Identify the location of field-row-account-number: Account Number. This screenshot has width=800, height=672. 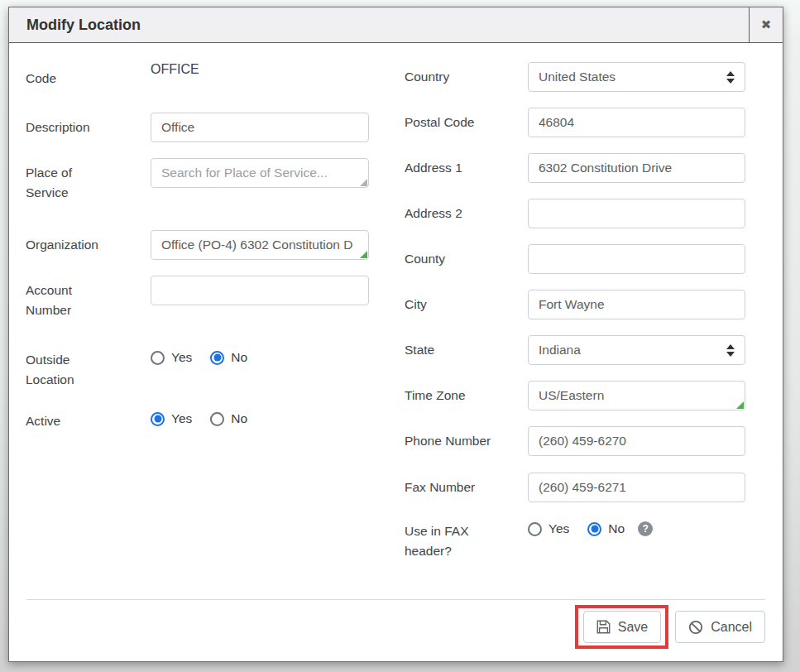
(204, 298).